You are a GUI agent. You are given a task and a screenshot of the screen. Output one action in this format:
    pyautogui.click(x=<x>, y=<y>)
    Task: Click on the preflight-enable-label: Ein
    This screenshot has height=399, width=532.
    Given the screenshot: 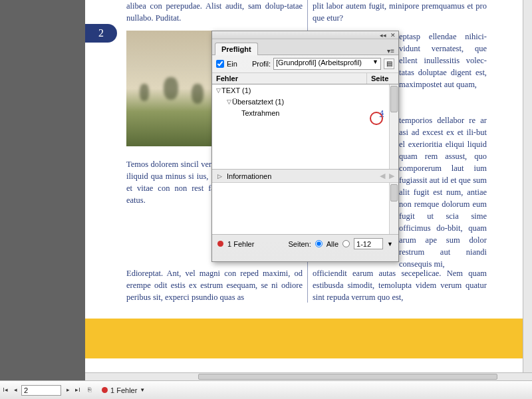 What is the action you would take?
    pyautogui.click(x=232, y=64)
    